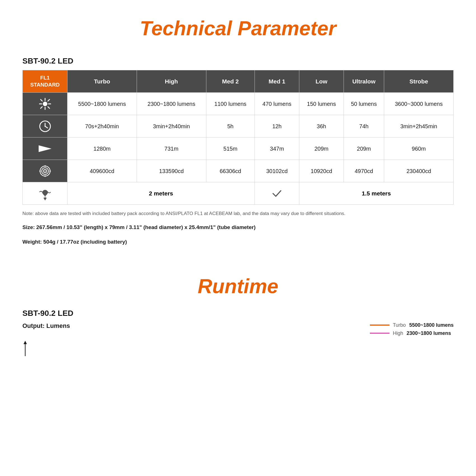 Image resolution: width=476 pixels, height=476 pixels. I want to click on beam-strobe: 960m, so click(419, 149).